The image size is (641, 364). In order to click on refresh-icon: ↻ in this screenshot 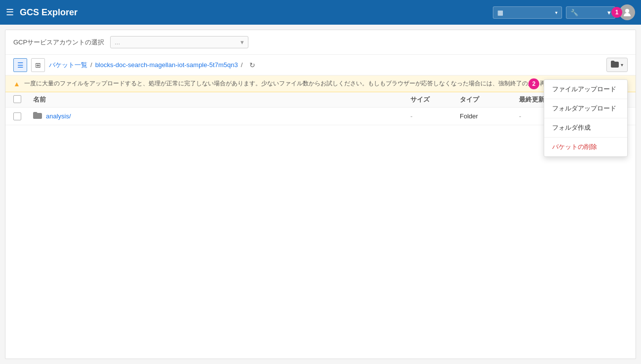, I will do `click(252, 65)`.